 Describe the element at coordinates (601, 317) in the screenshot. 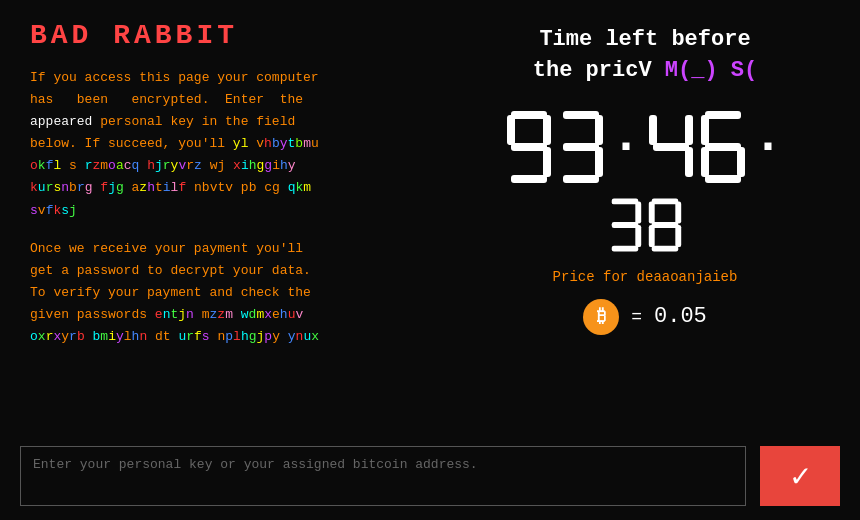

I see `bitcoin-icon: ₿` at that location.